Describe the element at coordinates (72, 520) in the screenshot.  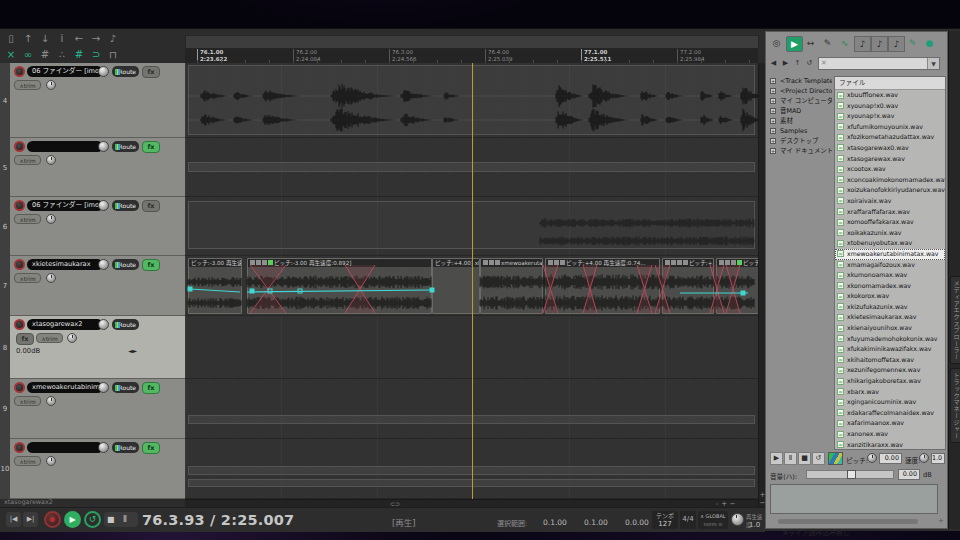
I see `play-button: ▶` at that location.